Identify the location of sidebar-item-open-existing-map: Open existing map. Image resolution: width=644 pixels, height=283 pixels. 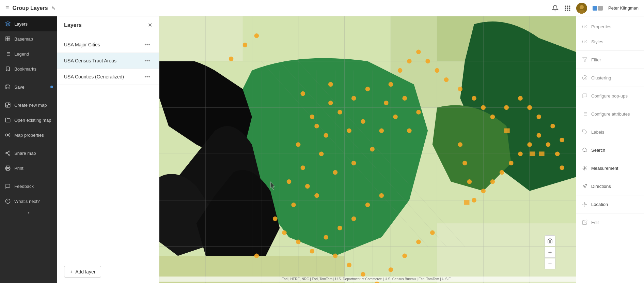
(29, 120).